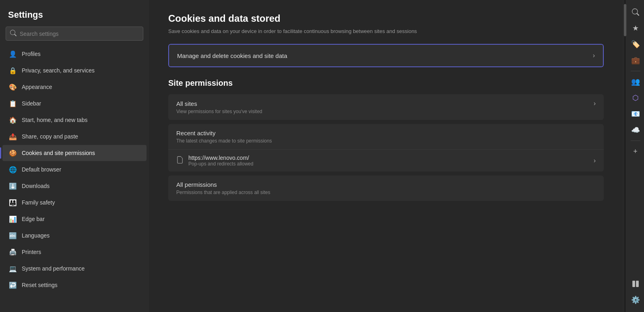 This screenshot has width=644, height=312. I want to click on nav-icon-default-browser: 🌐, so click(13, 169).